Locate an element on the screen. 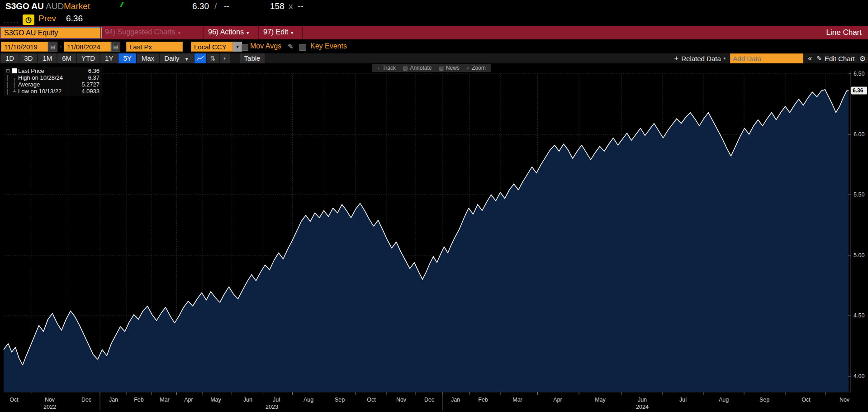  x-axis-month-label: Oct is located at coordinates (371, 400).